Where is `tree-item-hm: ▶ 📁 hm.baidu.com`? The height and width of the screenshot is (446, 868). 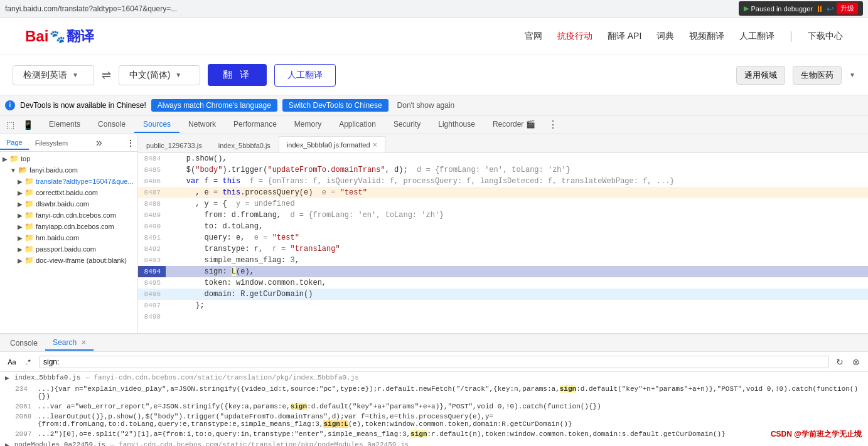 tree-item-hm: ▶ 📁 hm.baidu.com is located at coordinates (69, 238).